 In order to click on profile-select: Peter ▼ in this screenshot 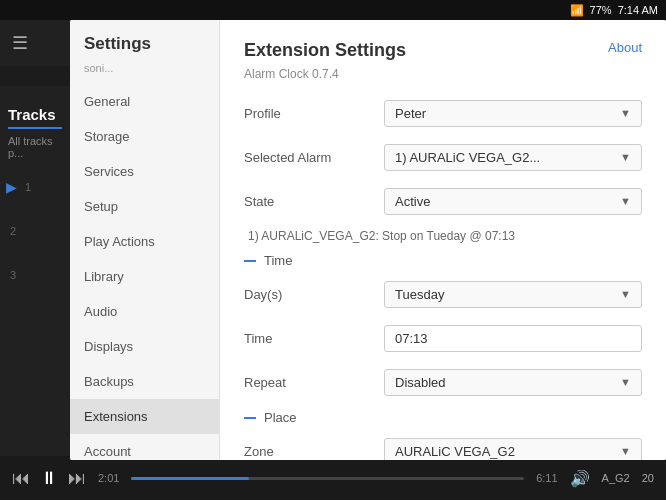, I will do `click(513, 114)`.